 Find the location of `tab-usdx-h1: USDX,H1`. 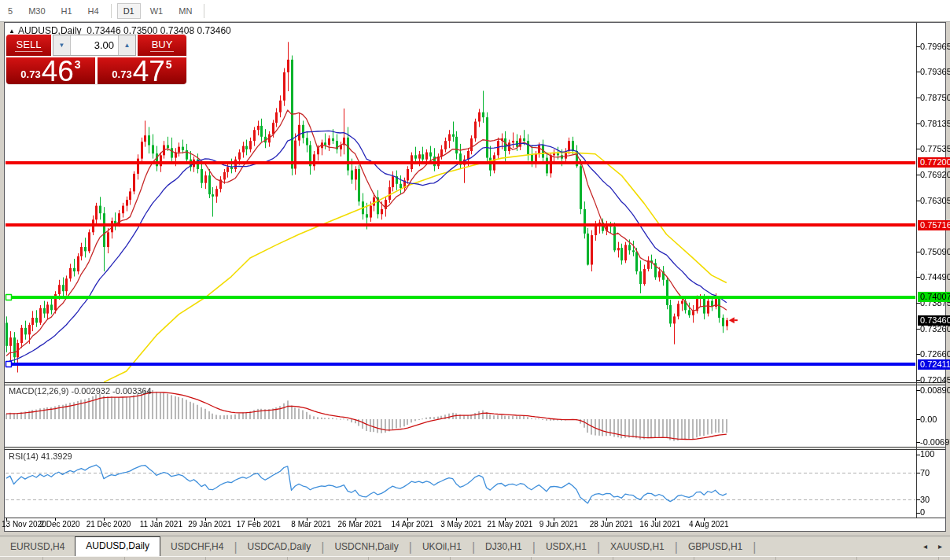

tab-usdx-h1: USDX,H1 is located at coordinates (566, 547).